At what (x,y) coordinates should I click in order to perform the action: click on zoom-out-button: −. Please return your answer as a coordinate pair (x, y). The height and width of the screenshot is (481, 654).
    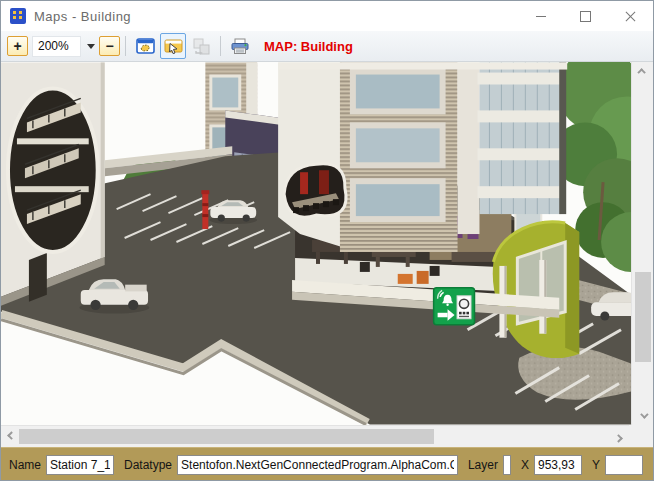
    Looking at the image, I should click on (110, 46).